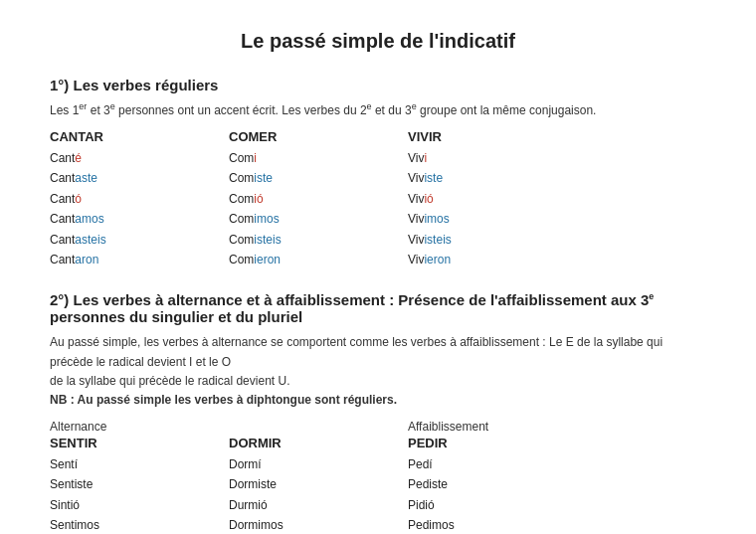 This screenshot has width=756, height=534. Describe the element at coordinates (139, 158) in the screenshot. I see `conj-row: Canté` at that location.